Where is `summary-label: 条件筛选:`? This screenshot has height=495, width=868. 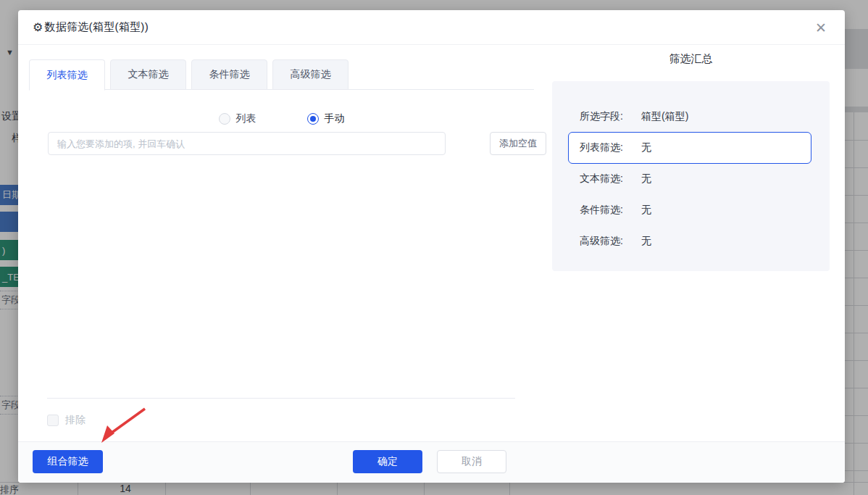 summary-label: 条件筛选: is located at coordinates (601, 210).